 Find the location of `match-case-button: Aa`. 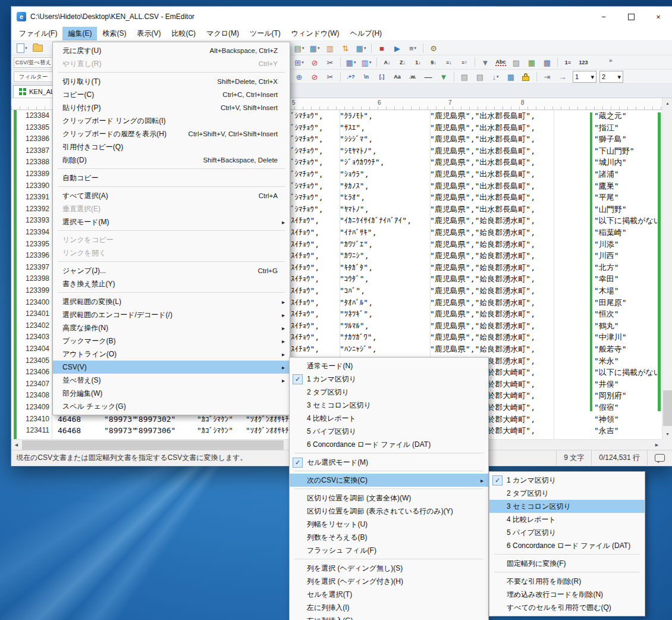

match-case-button: Aa is located at coordinates (397, 77).